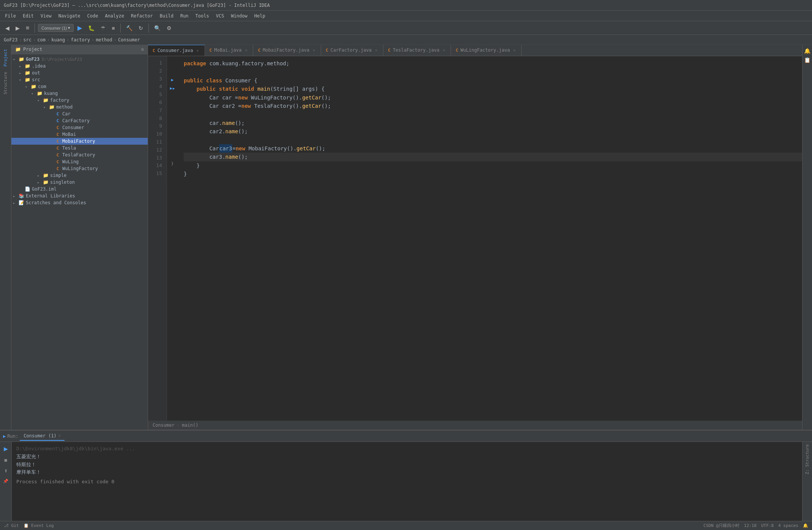  I want to click on run-label: Run:, so click(13, 436).